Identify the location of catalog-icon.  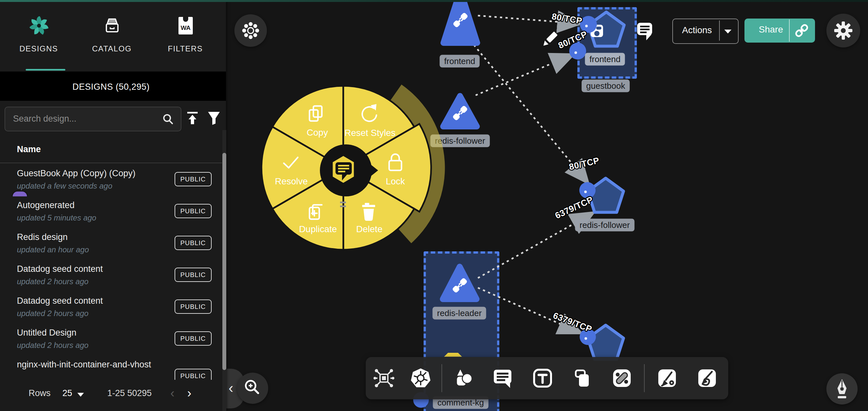
(112, 26).